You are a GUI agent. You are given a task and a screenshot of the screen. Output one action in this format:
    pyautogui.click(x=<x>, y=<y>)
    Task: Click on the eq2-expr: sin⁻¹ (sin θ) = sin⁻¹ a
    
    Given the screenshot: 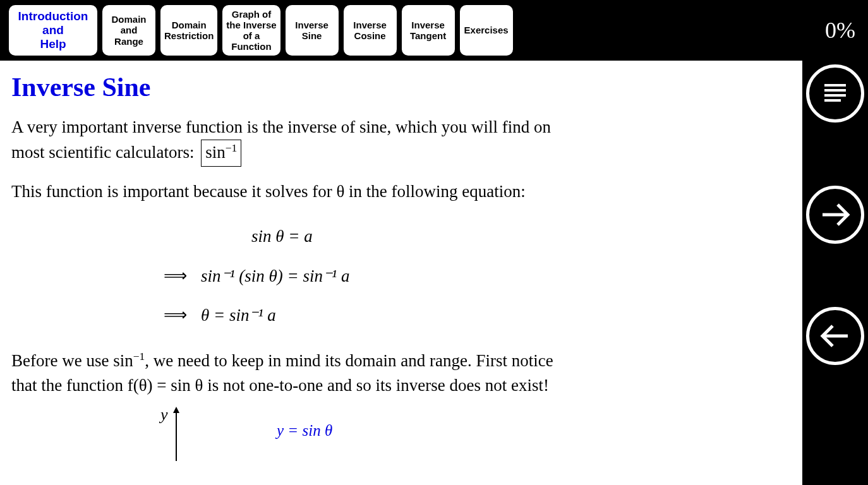 What is the action you would take?
    pyautogui.click(x=275, y=276)
    